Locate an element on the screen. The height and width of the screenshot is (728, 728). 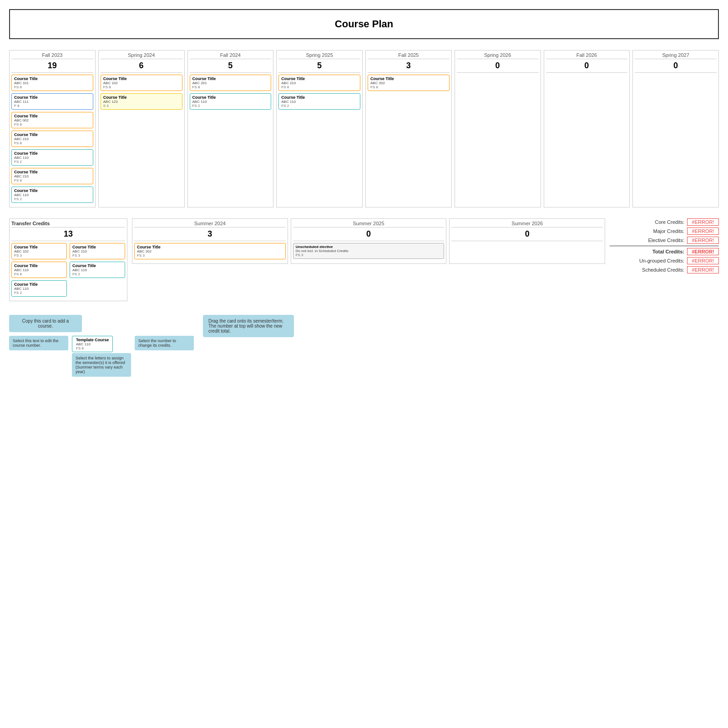
transfer-right: Course Title ABC 210 FS 3 Course Title A… is located at coordinates (97, 271).